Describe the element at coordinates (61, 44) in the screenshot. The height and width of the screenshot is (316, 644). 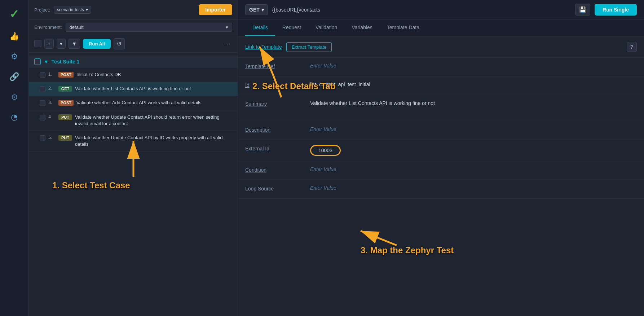
I see `add-dropdown-button: ▾` at that location.